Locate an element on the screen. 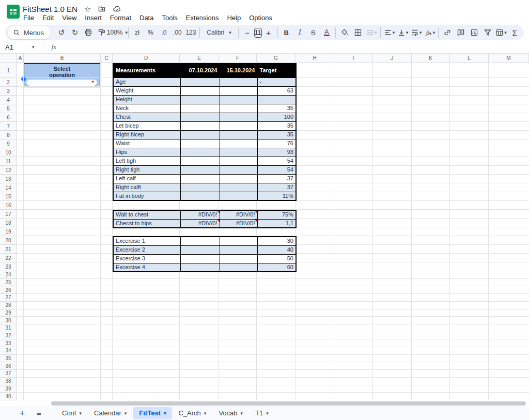 The image size is (529, 420). move-folder-icon is located at coordinates (102, 9).